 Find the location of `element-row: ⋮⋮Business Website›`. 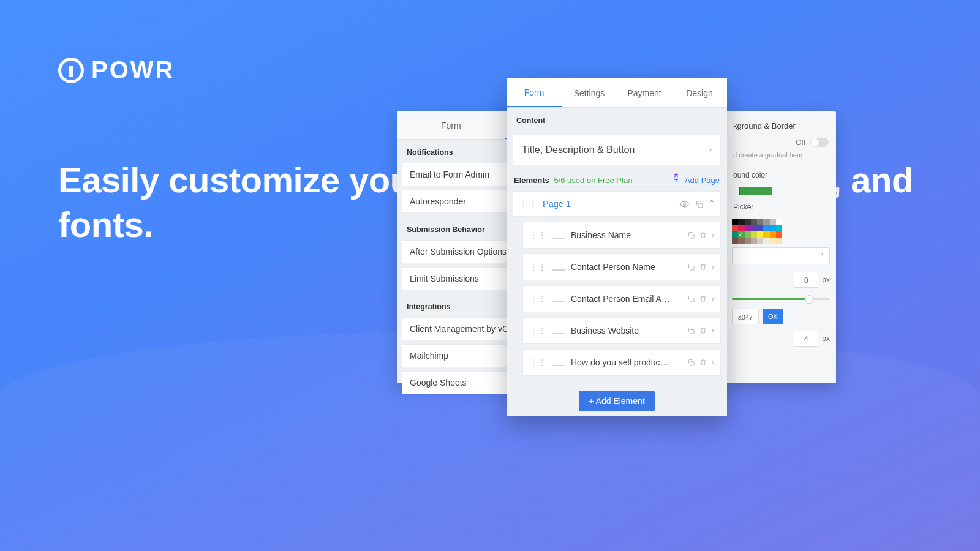

element-row: ⋮⋮Business Website› is located at coordinates (622, 331).